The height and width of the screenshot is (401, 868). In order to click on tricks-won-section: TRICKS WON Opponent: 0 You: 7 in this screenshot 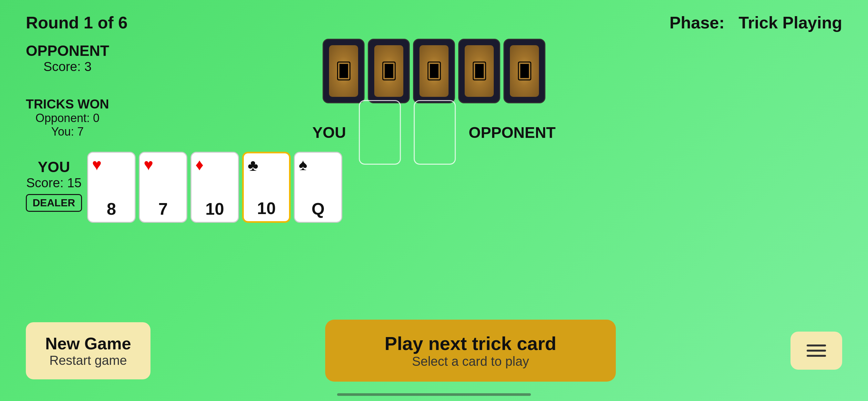, I will do `click(67, 118)`.